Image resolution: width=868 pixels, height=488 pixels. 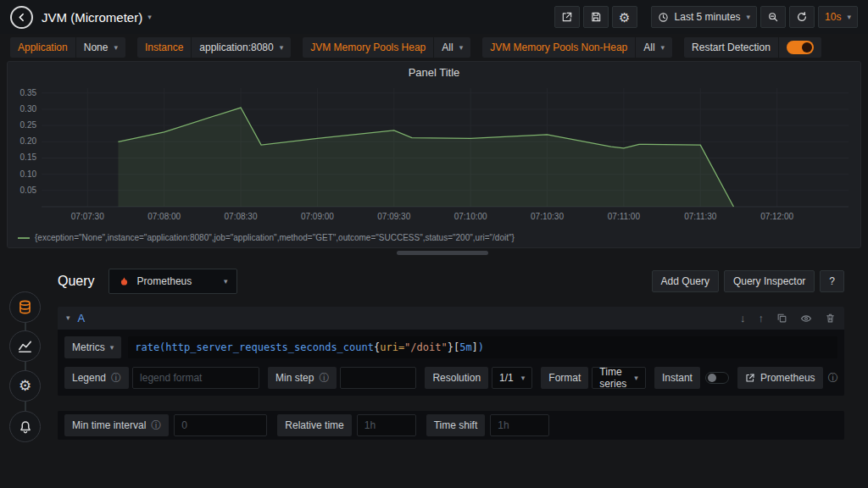 I want to click on horizontal-scrollbar, so click(x=442, y=252).